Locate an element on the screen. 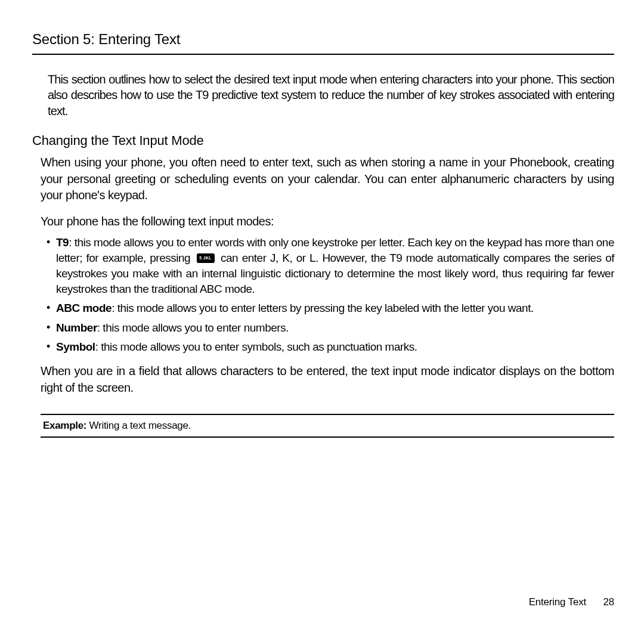 The height and width of the screenshot is (644, 644). key-5jkl-icon is located at coordinates (206, 258).